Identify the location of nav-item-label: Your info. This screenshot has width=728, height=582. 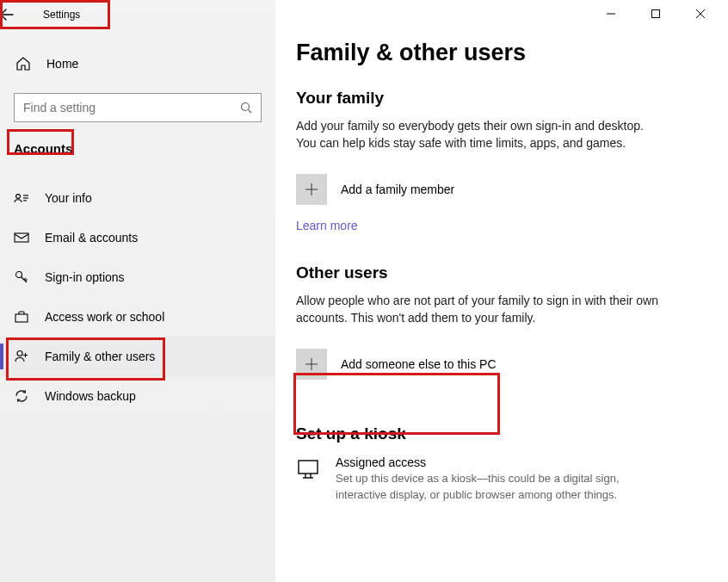
(69, 198).